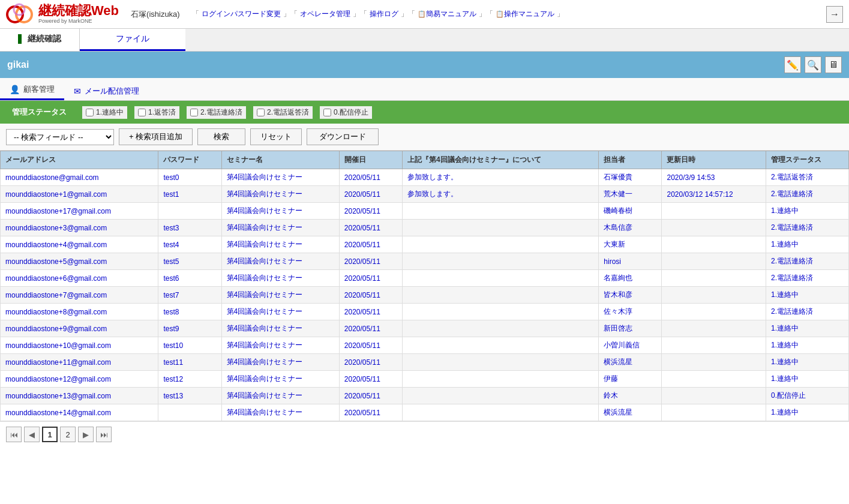 The height and width of the screenshot is (504, 849). I want to click on page-prev-button: ◀, so click(32, 434).